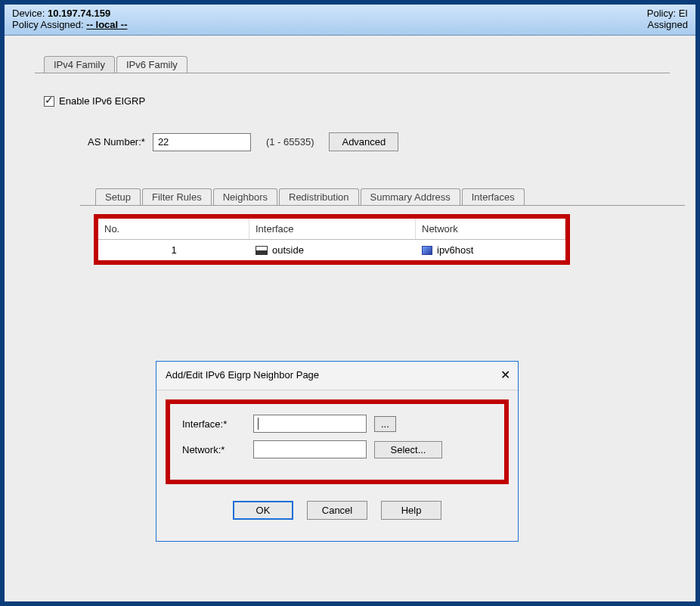 The height and width of the screenshot is (606, 700). I want to click on as-number-range: (1 - 65535), so click(290, 142).